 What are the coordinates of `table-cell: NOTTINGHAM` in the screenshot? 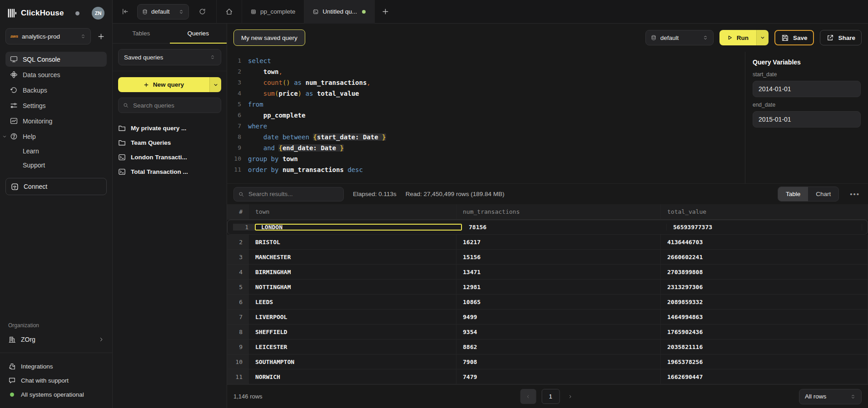 It's located at (352, 287).